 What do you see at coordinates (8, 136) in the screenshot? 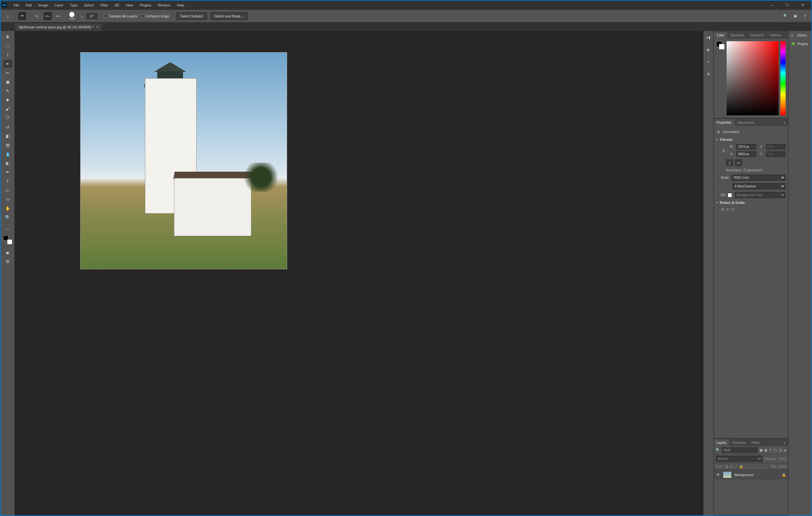
I see `eraser-tool: ◧` at bounding box center [8, 136].